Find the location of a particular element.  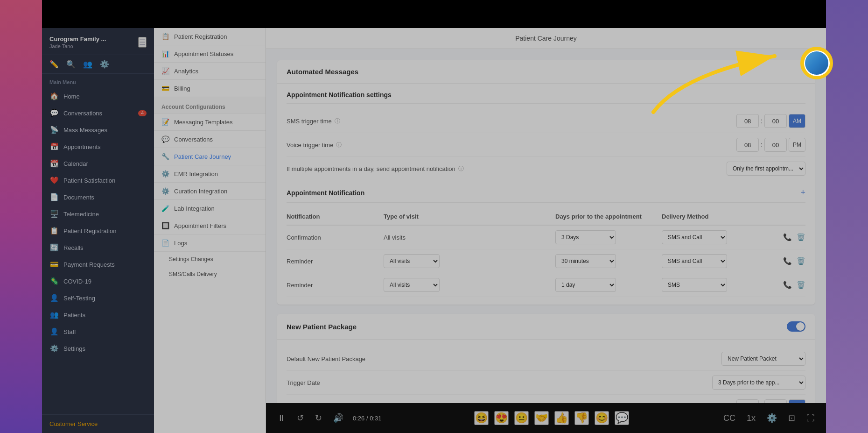

sub-item-conversations: 💬 Conversations is located at coordinates (210, 139).